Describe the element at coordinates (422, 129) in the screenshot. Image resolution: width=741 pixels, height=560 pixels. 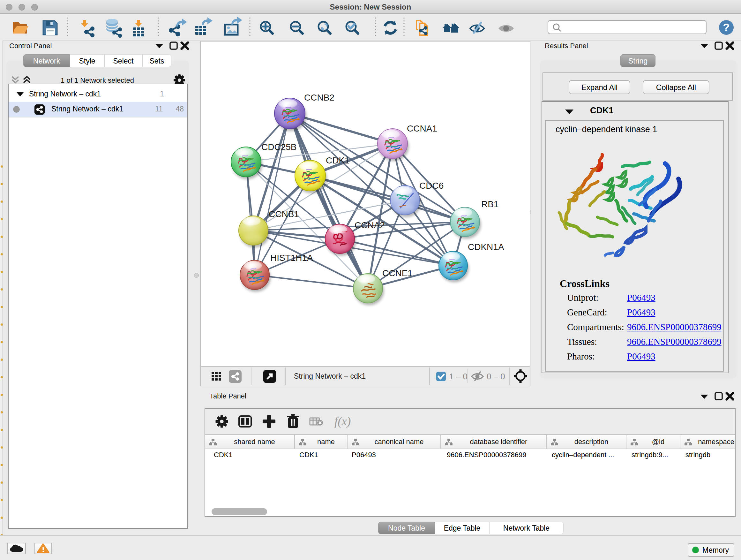
I see `svg-text: CCNA1` at that location.